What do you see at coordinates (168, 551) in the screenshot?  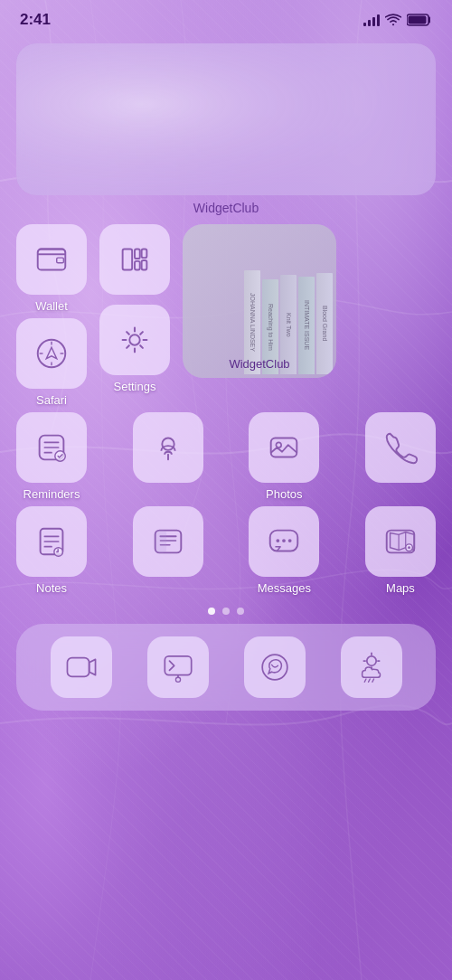 I see `app-news-wrapper` at bounding box center [168, 551].